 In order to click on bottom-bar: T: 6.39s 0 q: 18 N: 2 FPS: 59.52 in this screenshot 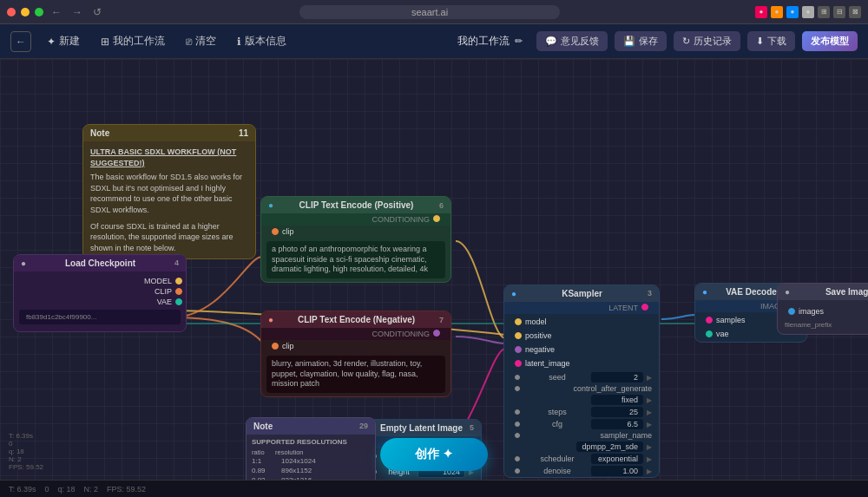, I will do `click(434, 488)`.